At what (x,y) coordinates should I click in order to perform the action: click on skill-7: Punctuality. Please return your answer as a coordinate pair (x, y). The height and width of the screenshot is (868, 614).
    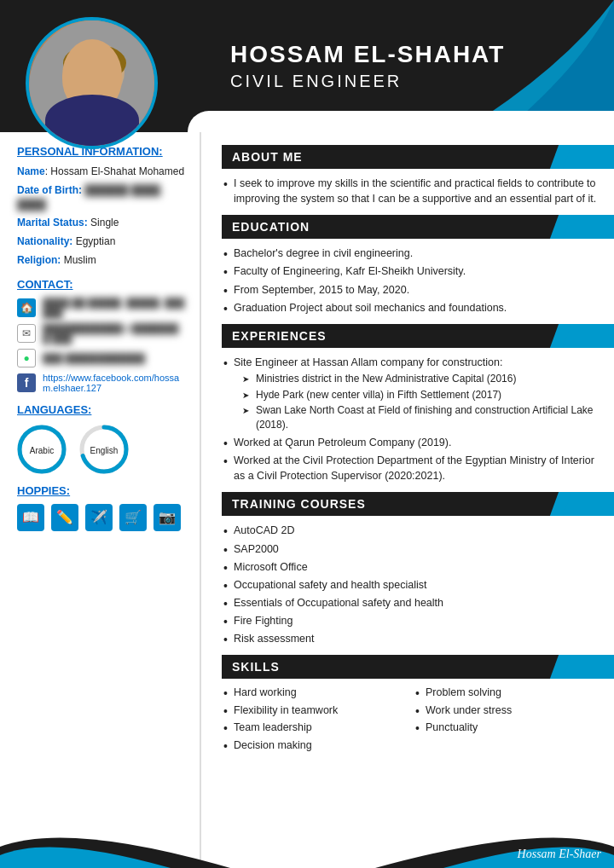
    Looking at the image, I should click on (505, 728).